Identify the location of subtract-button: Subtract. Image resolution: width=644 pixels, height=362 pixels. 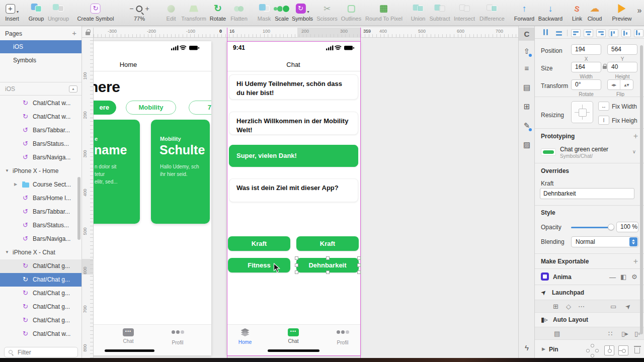
(440, 12).